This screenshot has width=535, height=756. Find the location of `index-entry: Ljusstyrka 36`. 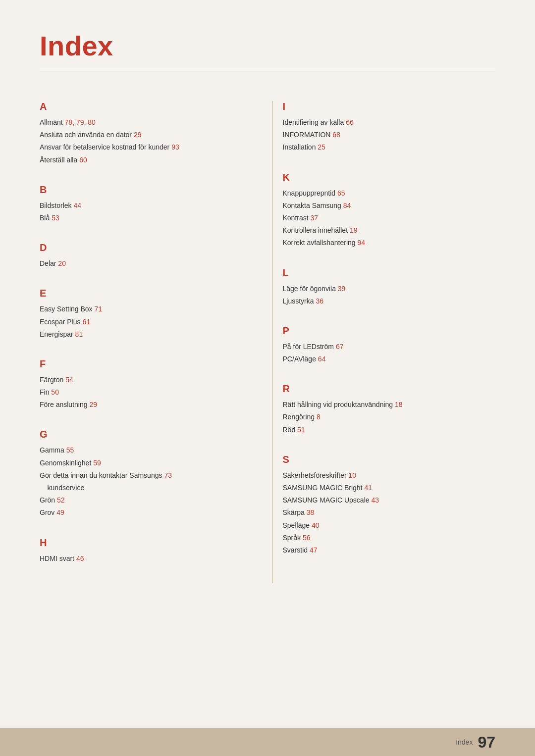

index-entry: Ljusstyrka 36 is located at coordinates (389, 301).